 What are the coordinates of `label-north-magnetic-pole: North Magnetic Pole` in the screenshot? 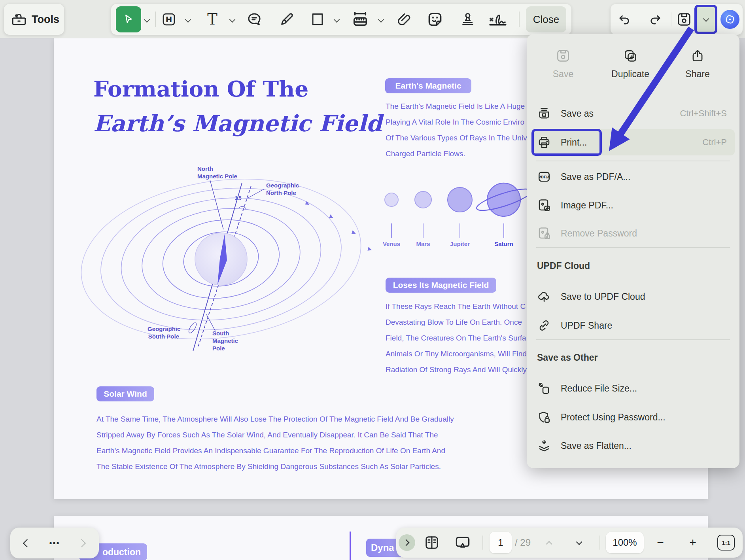 It's located at (217, 172).